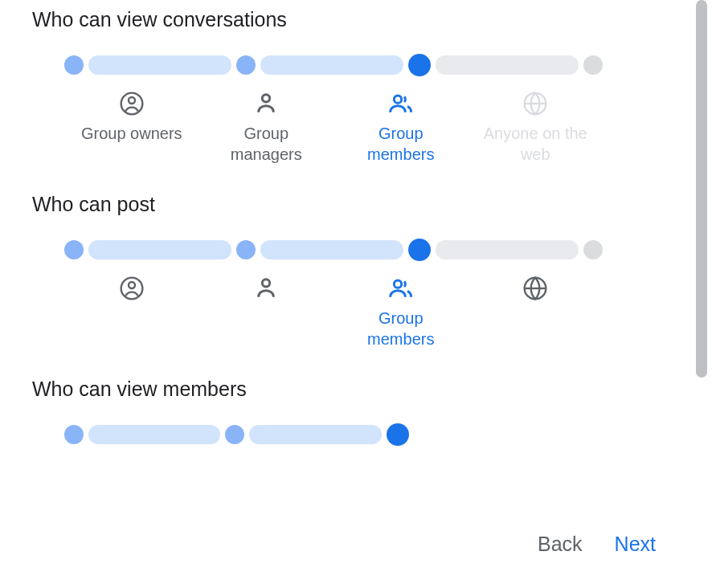  Describe the element at coordinates (536, 128) in the screenshot. I see `option-anyone-web: Anyone on the web` at that location.